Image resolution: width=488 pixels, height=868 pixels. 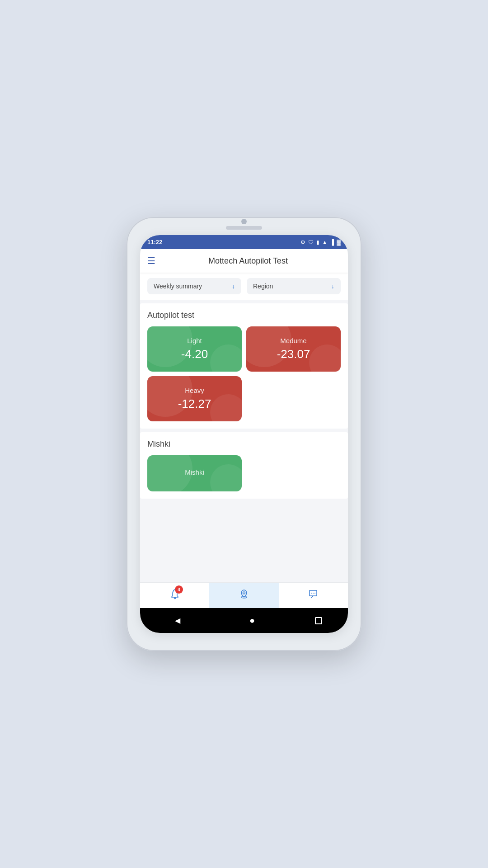 I want to click on heavy-card-value: -12.27, so click(x=195, y=404).